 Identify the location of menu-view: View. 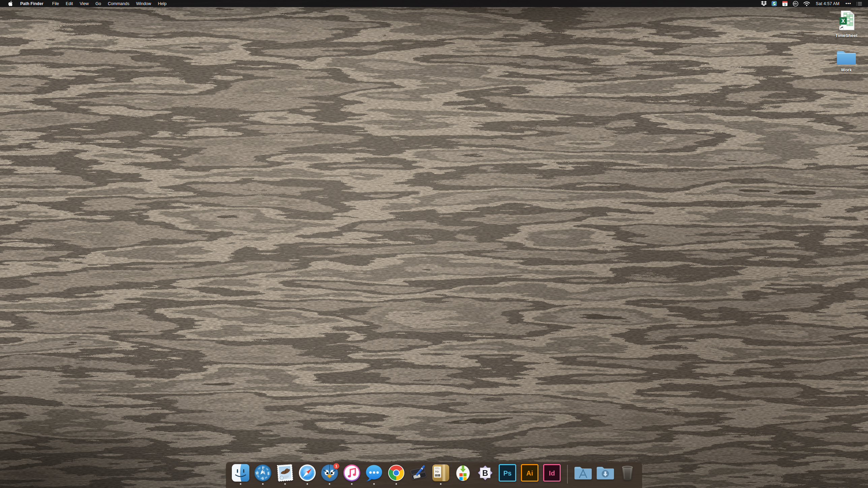
(84, 3).